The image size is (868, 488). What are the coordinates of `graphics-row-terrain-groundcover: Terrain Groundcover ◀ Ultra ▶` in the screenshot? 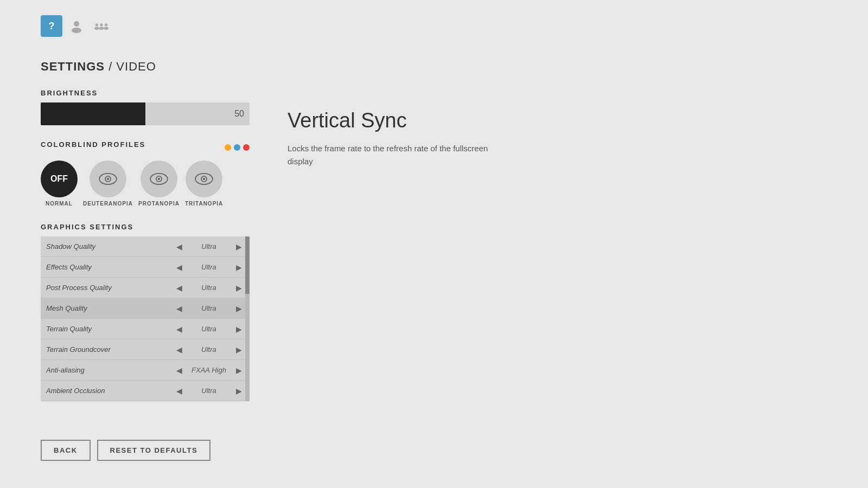 It's located at (145, 350).